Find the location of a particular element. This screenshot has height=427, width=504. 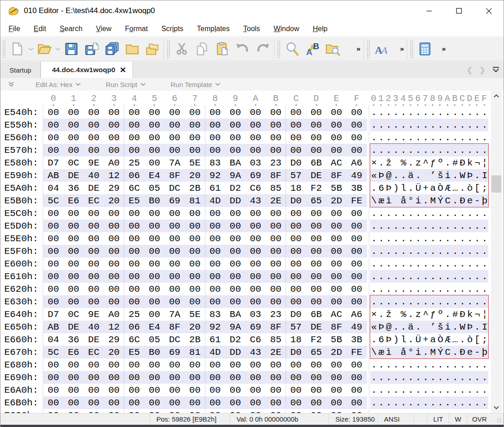

hex-byte: 61 is located at coordinates (215, 188).